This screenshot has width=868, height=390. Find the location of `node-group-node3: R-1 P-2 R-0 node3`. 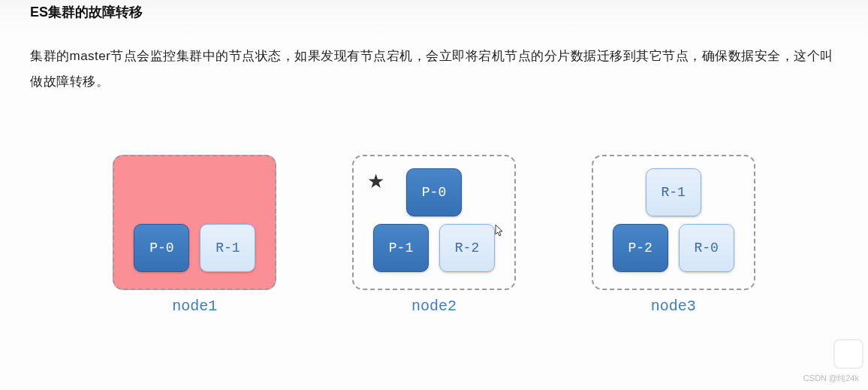

node-group-node3: R-1 P-2 R-0 node3 is located at coordinates (674, 234).